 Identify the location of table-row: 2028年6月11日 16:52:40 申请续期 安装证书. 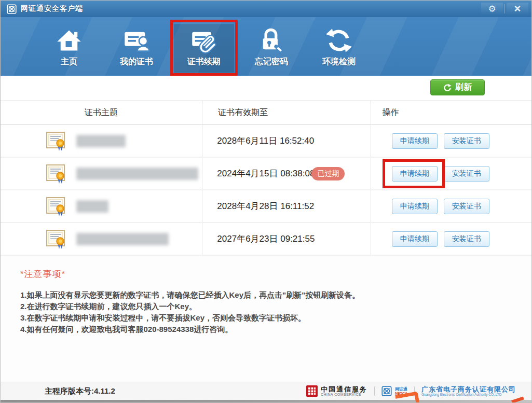
(266, 141).